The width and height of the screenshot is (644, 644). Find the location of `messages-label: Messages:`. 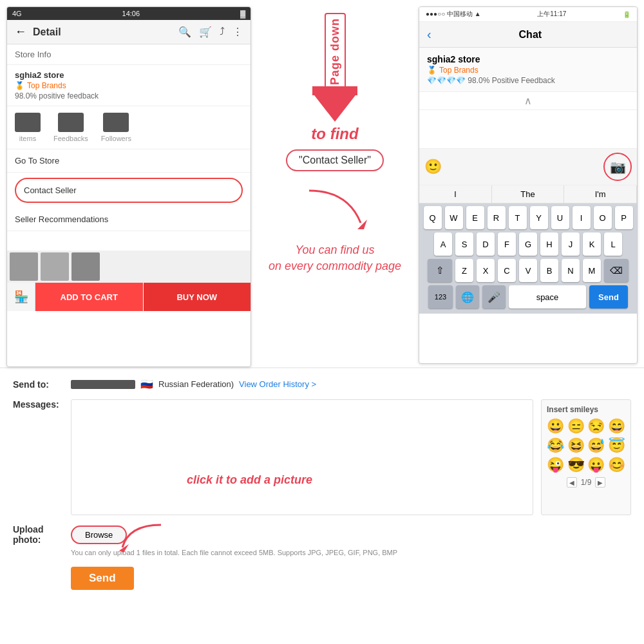

messages-label: Messages: is located at coordinates (42, 404).